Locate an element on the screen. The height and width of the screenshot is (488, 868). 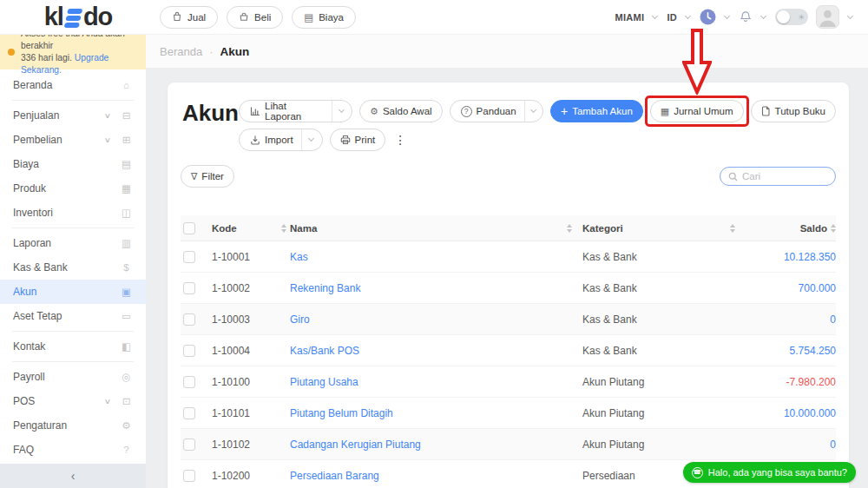
page-title: Akun is located at coordinates (210, 113).